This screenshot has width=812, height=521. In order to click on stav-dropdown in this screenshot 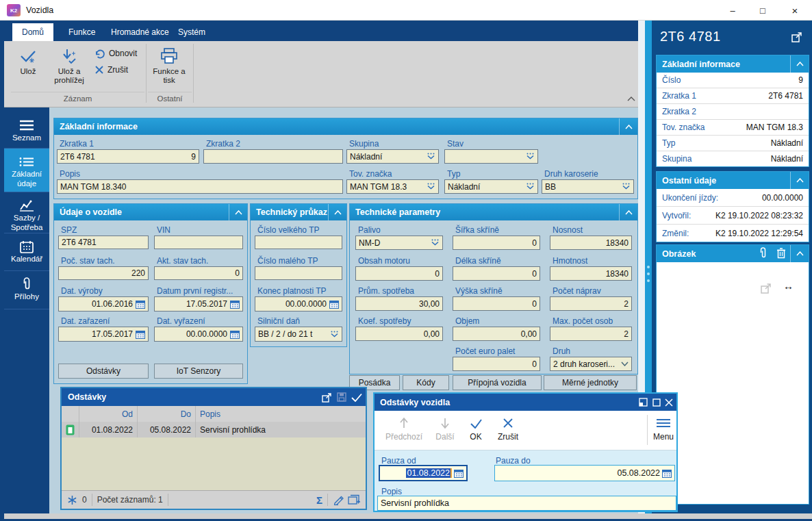, I will do `click(492, 156)`.